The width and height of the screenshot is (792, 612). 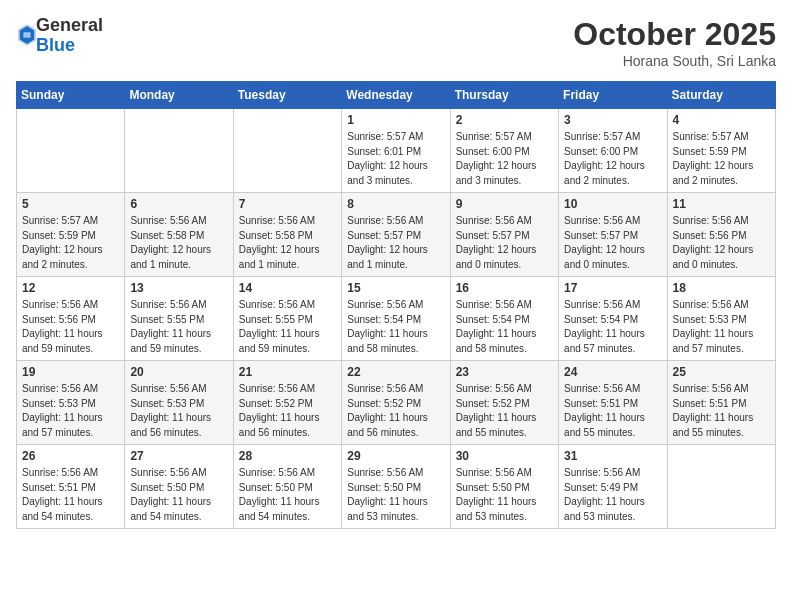 I want to click on day-number: 27, so click(x=178, y=456).